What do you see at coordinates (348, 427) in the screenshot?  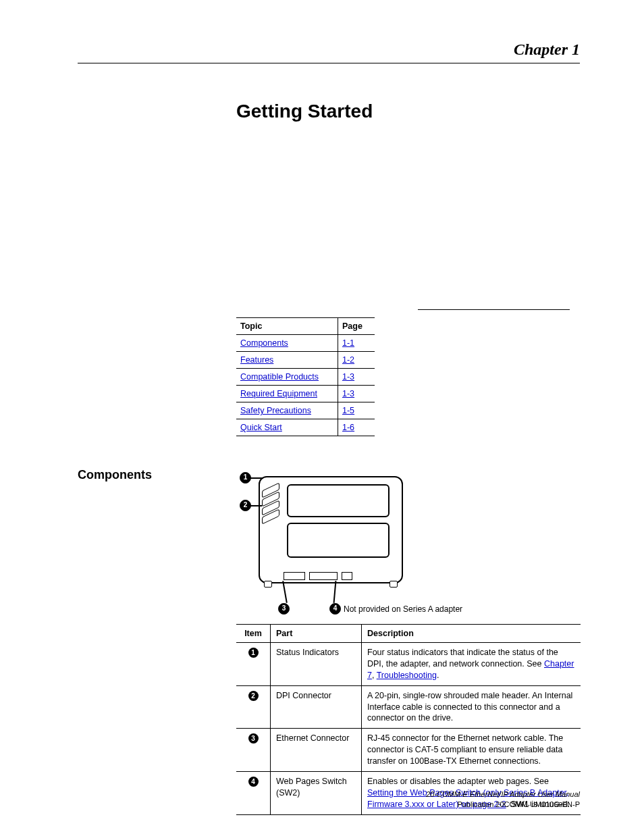 I see `page-link: 1-6` at bounding box center [348, 427].